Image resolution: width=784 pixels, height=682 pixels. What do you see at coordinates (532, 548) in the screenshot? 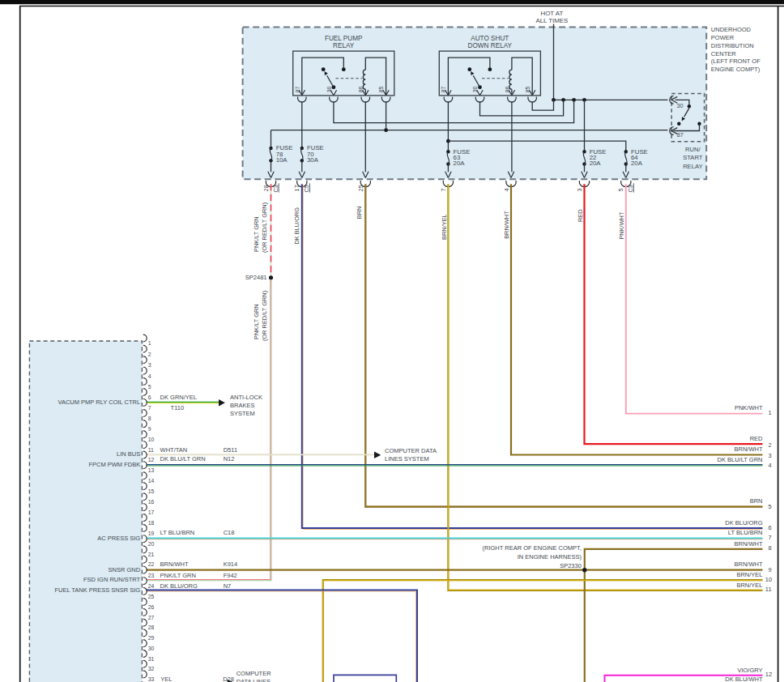
I see `svg-text: (RIGHT REAR OF ENGINE COMPT,` at bounding box center [532, 548].